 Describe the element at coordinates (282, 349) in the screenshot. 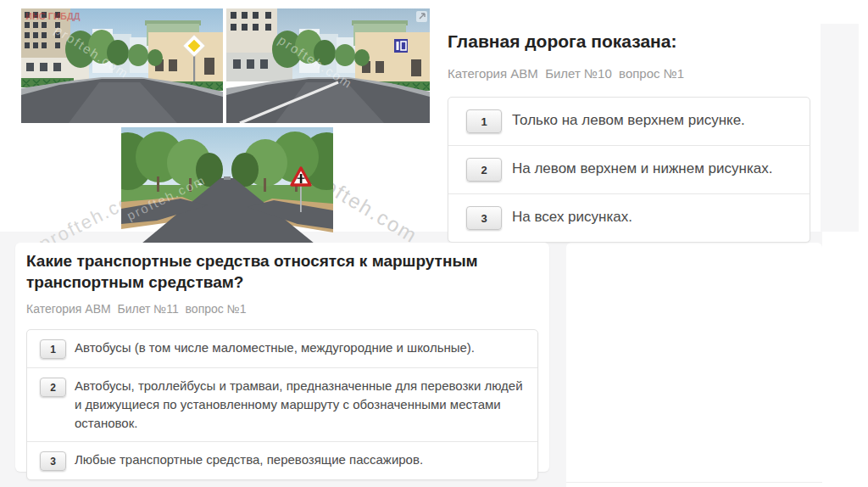

I see `answer-option-1: 1 Автобусы (в том числе маломестные, меж…` at that location.